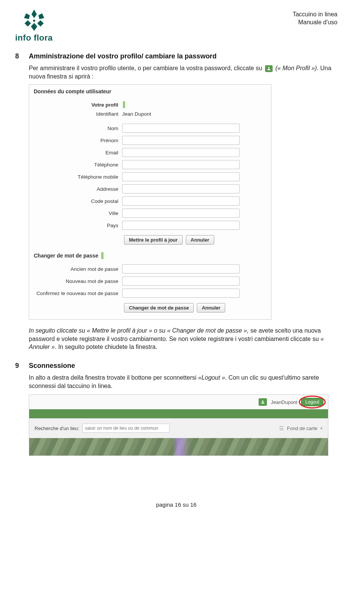  I want to click on map-strip, so click(179, 447).